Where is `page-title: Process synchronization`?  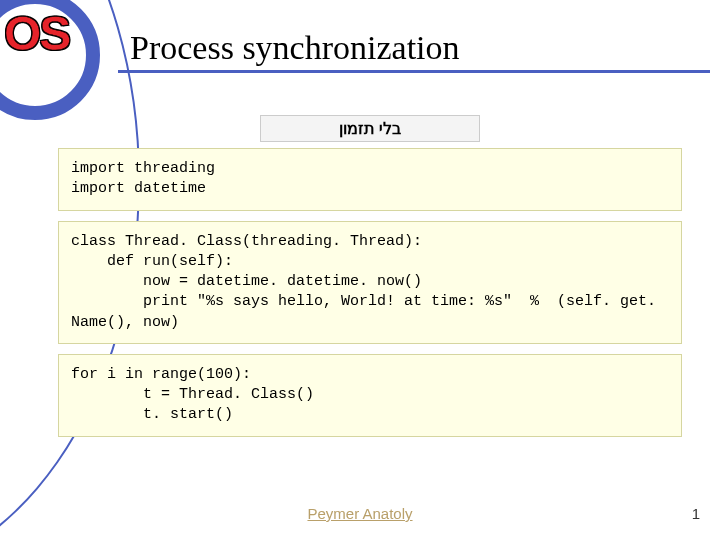
page-title: Process synchronization is located at coordinates (295, 48).